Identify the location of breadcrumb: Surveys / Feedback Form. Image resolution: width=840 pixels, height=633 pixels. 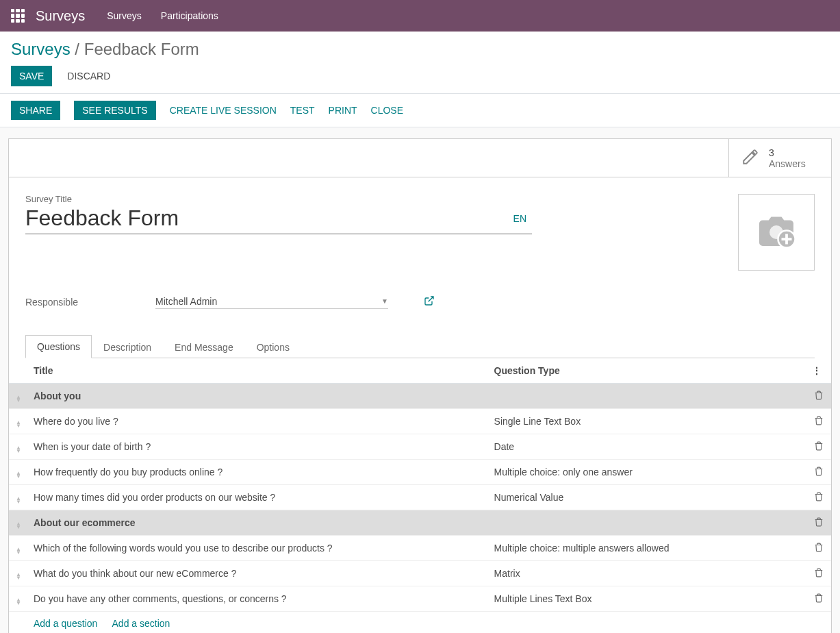
(420, 49).